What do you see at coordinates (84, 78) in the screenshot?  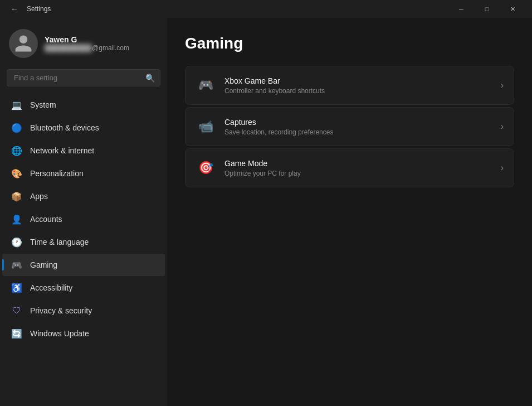 I see `search-input` at bounding box center [84, 78].